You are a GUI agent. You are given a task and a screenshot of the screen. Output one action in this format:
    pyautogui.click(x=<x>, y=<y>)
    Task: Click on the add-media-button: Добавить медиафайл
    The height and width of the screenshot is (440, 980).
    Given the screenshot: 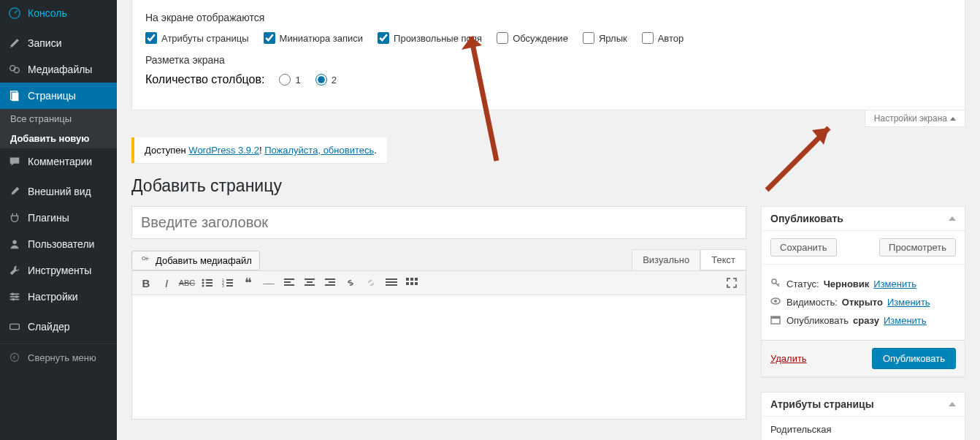 What is the action you would take?
    pyautogui.click(x=196, y=260)
    